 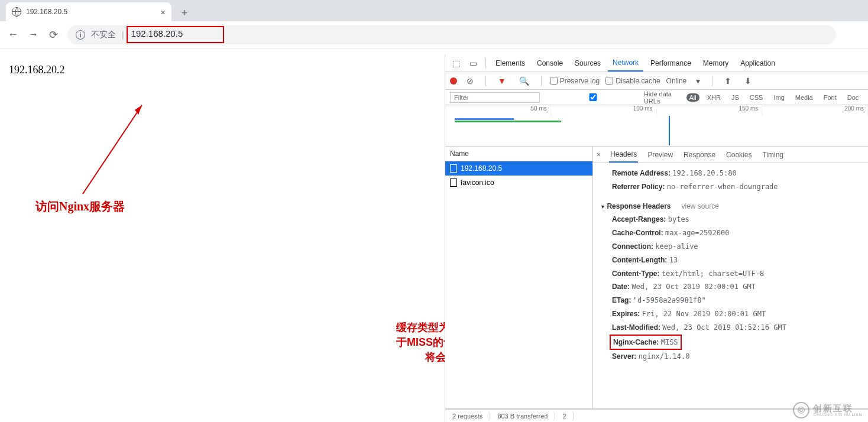 What do you see at coordinates (53, 35) in the screenshot?
I see `reload-button: ⟳` at bounding box center [53, 35].